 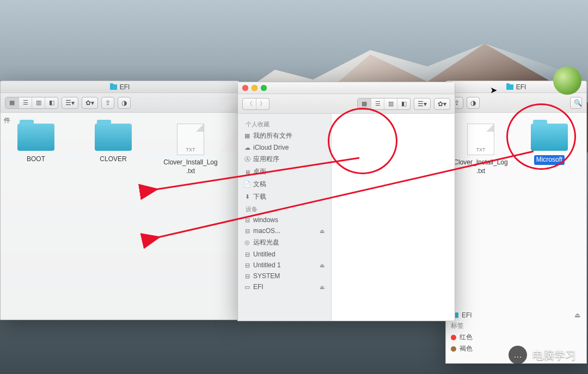 What do you see at coordinates (245, 88) in the screenshot?
I see `close-button` at bounding box center [245, 88].